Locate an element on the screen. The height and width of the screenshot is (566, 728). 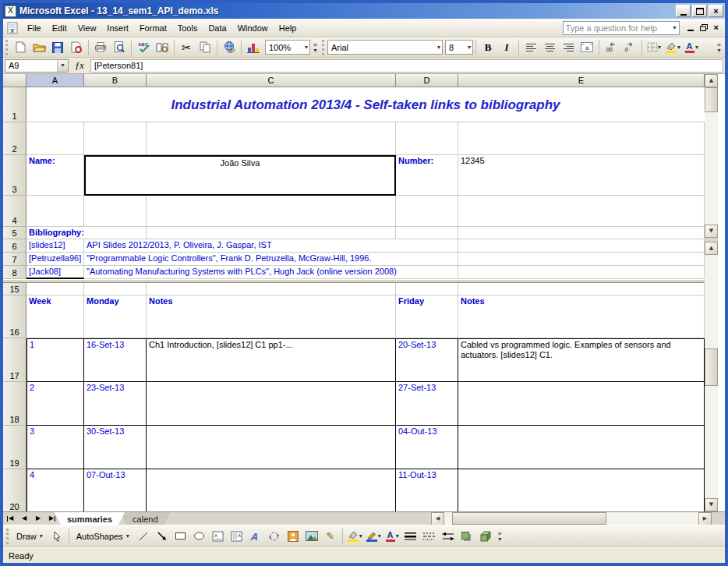
scroll-up-button-bottom: ▲ is located at coordinates (711, 248).